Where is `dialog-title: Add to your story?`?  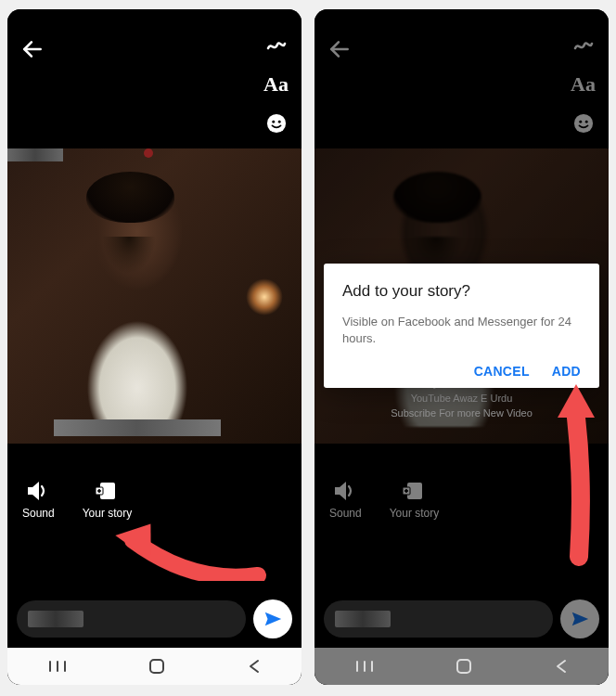 dialog-title: Add to your story? is located at coordinates (462, 291).